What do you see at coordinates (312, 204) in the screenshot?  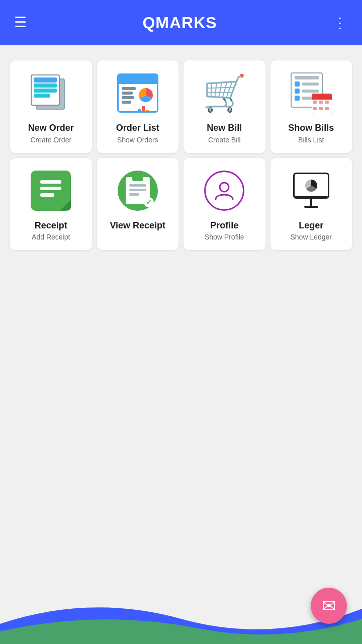 I see `leger-item: Leger Show Ledger` at bounding box center [312, 204].